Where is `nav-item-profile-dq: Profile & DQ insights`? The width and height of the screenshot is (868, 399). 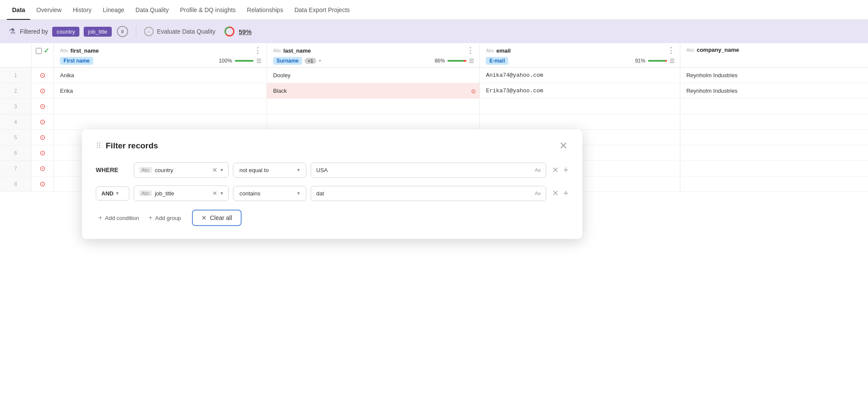 nav-item-profile-dq: Profile & DQ insights is located at coordinates (208, 10).